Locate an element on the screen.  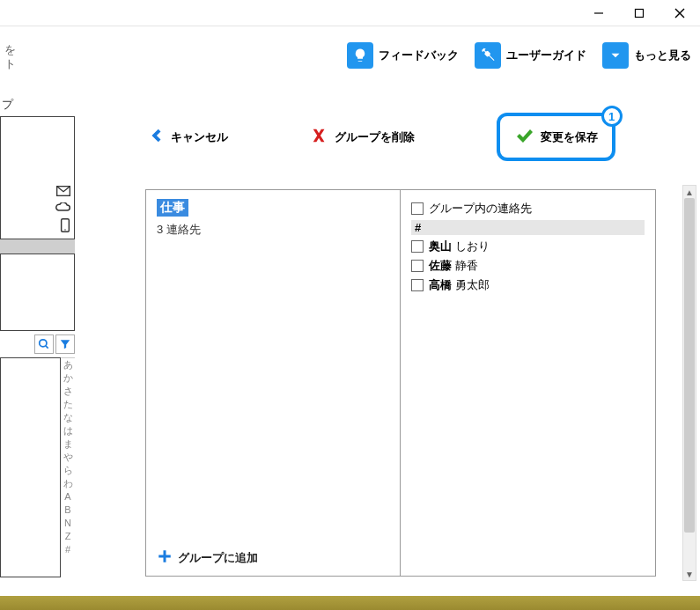
check-icon is located at coordinates (525, 137).